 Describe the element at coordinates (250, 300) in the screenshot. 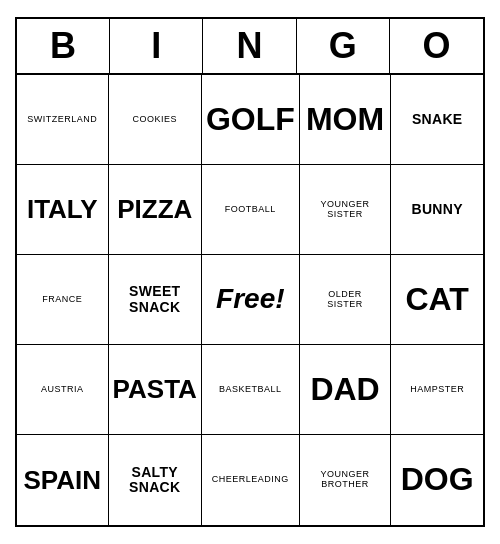

I see `cell-text: Free!` at that location.